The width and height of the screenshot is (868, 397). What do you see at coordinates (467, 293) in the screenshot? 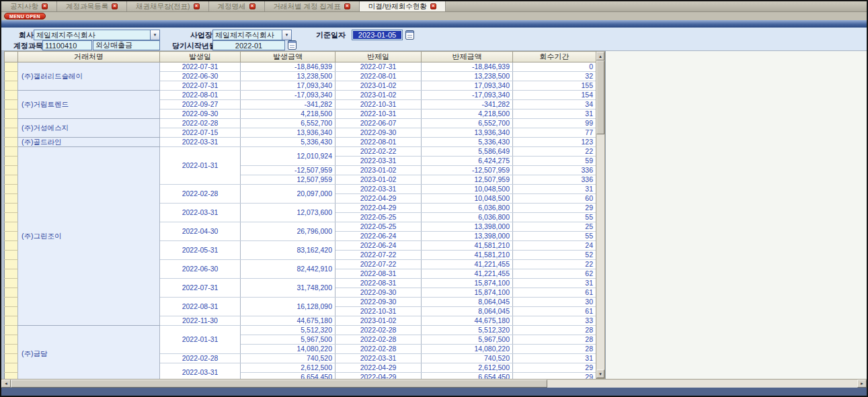
I see `settle-amount-cell: 15,874,100` at bounding box center [467, 293].